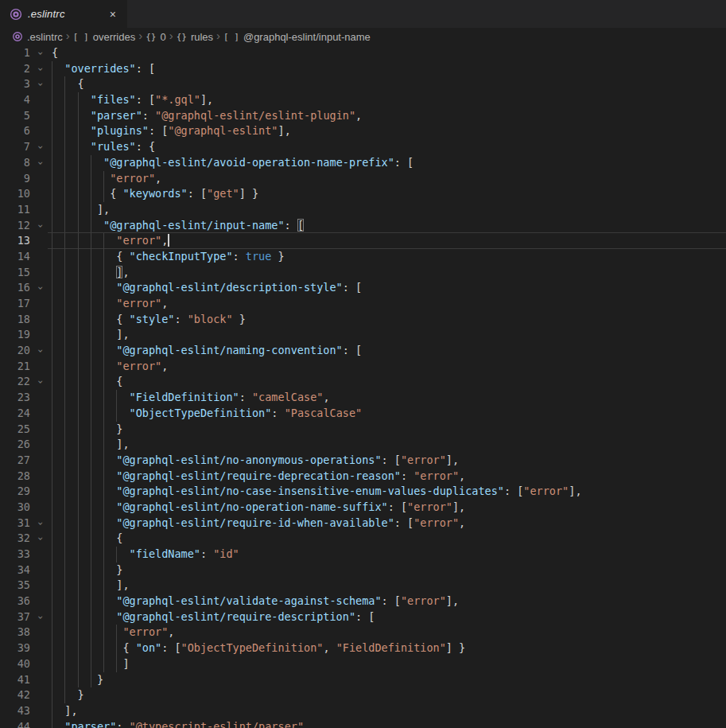 The width and height of the screenshot is (726, 728). Describe the element at coordinates (15, 617) in the screenshot. I see `line-number: 37` at that location.